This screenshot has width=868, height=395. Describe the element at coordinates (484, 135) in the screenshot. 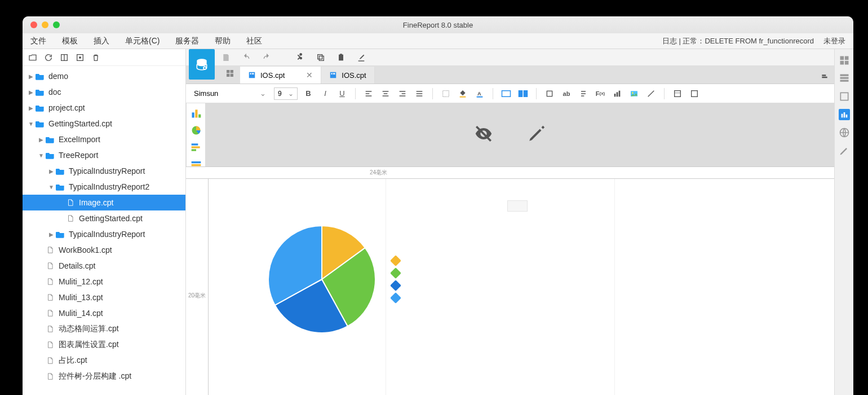

I see `visibility-off-icon` at that location.